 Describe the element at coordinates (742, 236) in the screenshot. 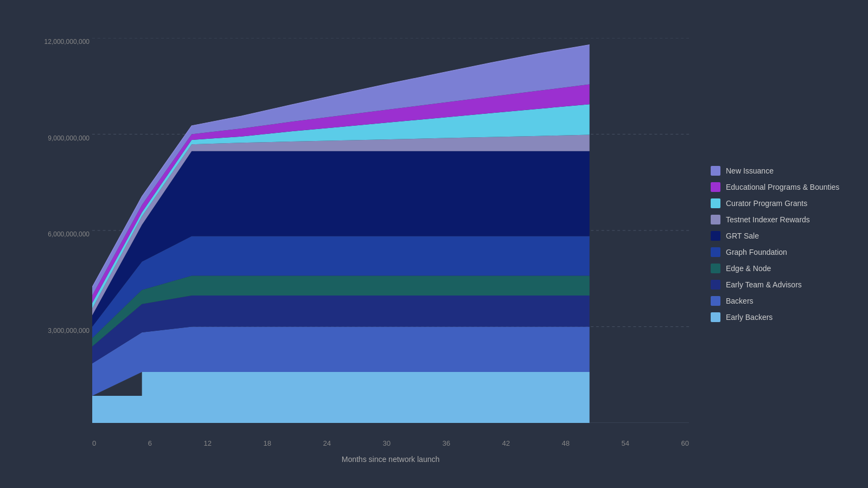

I see `legend-label-grt-sale: GRT Sale` at that location.